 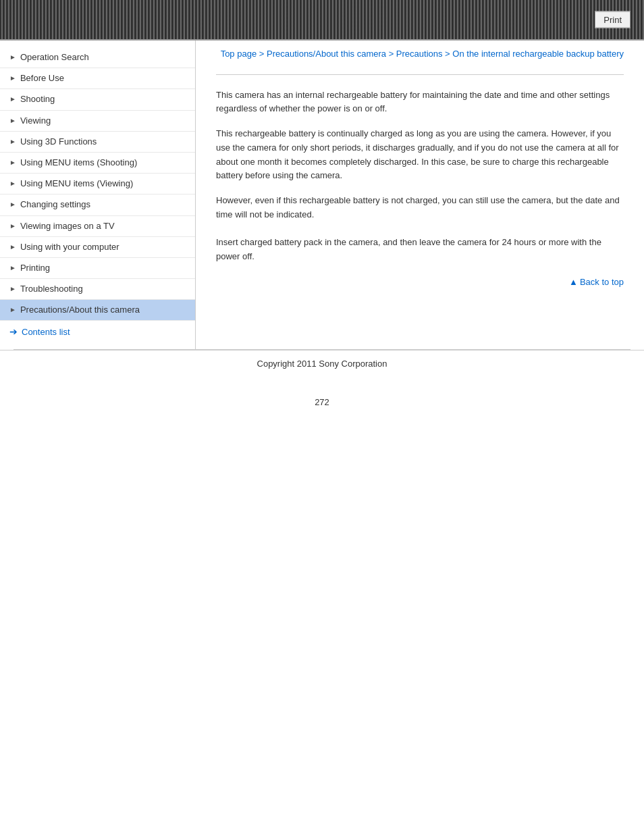 I want to click on arrow-icon-menu-shooting: ►, so click(x=13, y=163).